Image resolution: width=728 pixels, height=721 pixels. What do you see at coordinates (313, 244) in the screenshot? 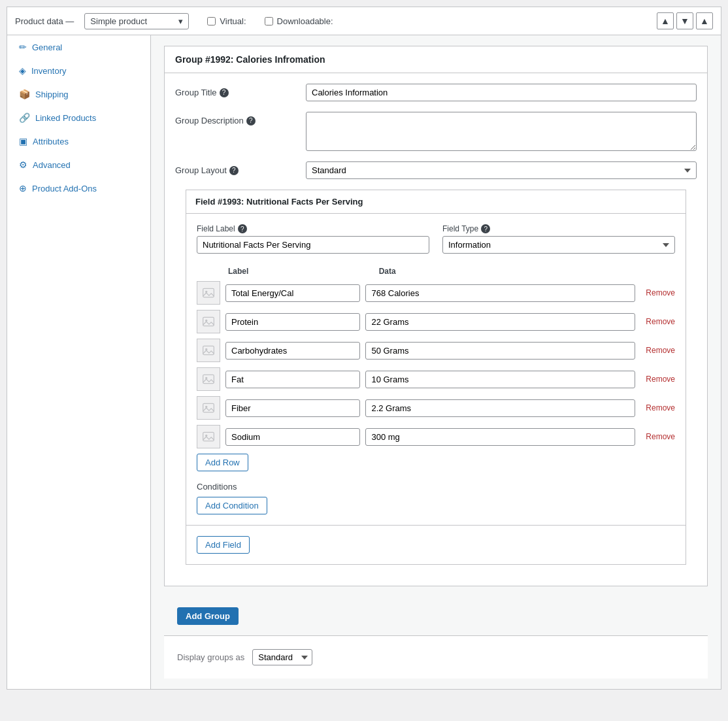
I see `field-label-input` at bounding box center [313, 244].